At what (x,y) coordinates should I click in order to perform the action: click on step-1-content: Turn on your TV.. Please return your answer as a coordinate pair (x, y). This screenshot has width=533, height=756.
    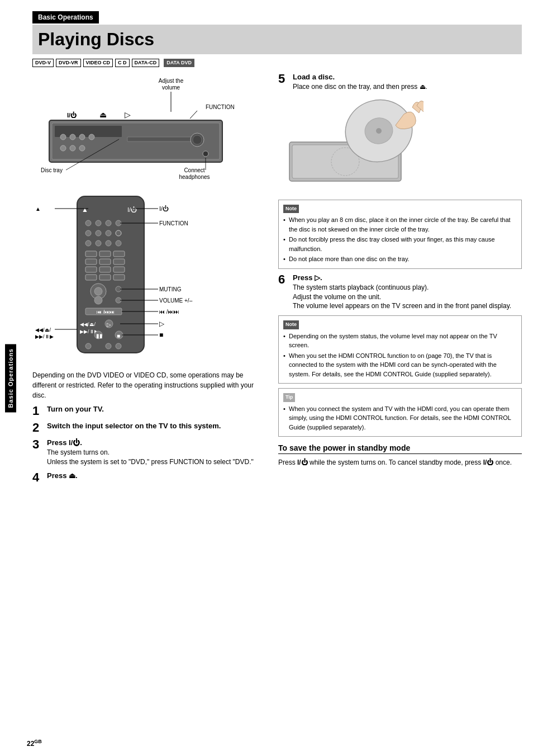
    Looking at the image, I should click on (157, 409).